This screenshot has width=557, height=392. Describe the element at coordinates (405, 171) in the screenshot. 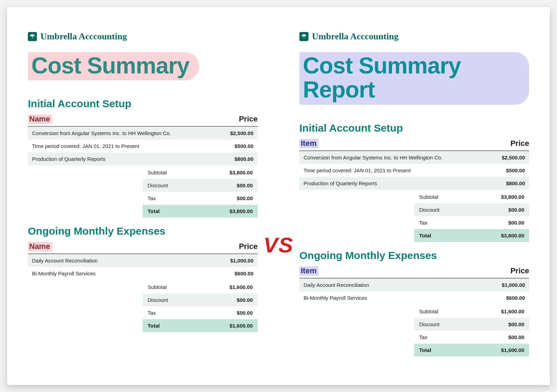

I see `row-desc: Time period covered: JAN 01, 2021 to Pre…` at that location.